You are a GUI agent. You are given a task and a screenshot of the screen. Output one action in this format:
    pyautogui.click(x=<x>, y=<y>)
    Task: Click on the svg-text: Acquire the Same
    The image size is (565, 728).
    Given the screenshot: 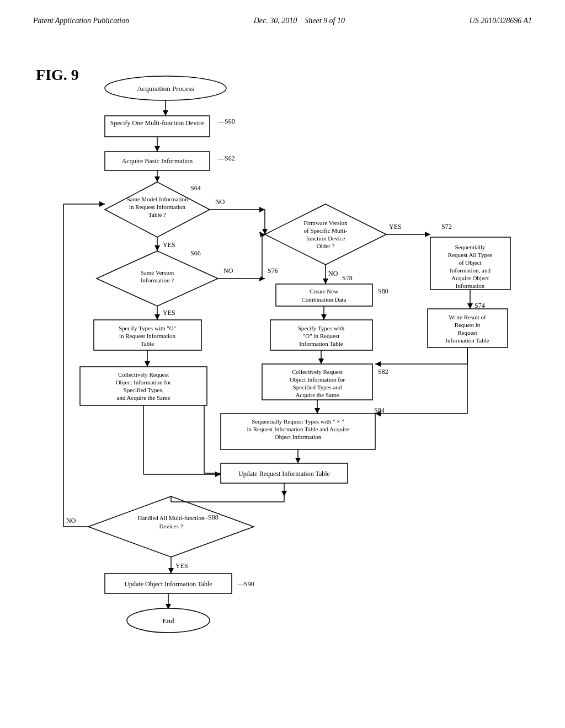 What is the action you would take?
    pyautogui.click(x=318, y=395)
    